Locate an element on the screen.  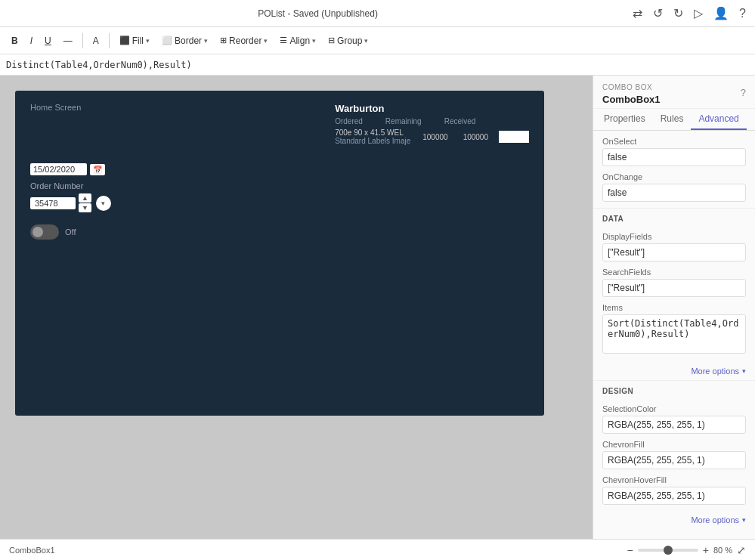
strikethrough-button: — is located at coordinates (68, 41).